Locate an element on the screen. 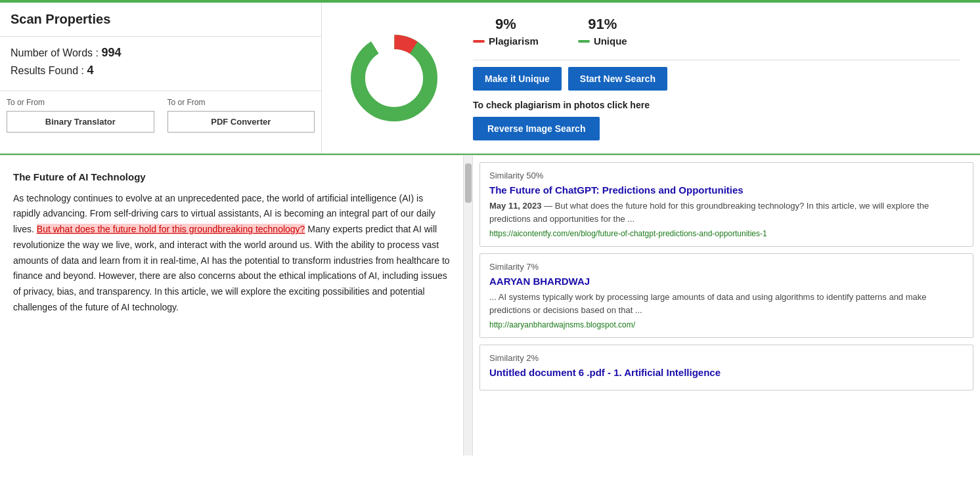 The width and height of the screenshot is (980, 504). body-highlight: But what does the future hold for this g… is located at coordinates (171, 229).